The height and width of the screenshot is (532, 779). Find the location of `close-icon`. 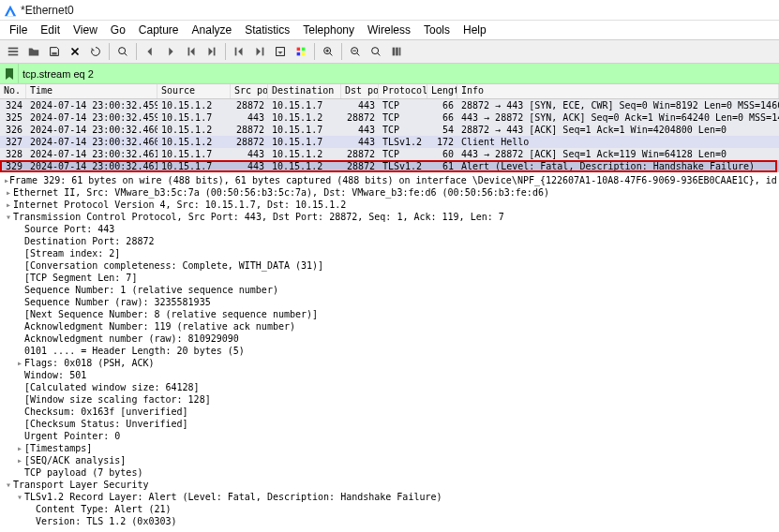

close-icon is located at coordinates (75, 52).